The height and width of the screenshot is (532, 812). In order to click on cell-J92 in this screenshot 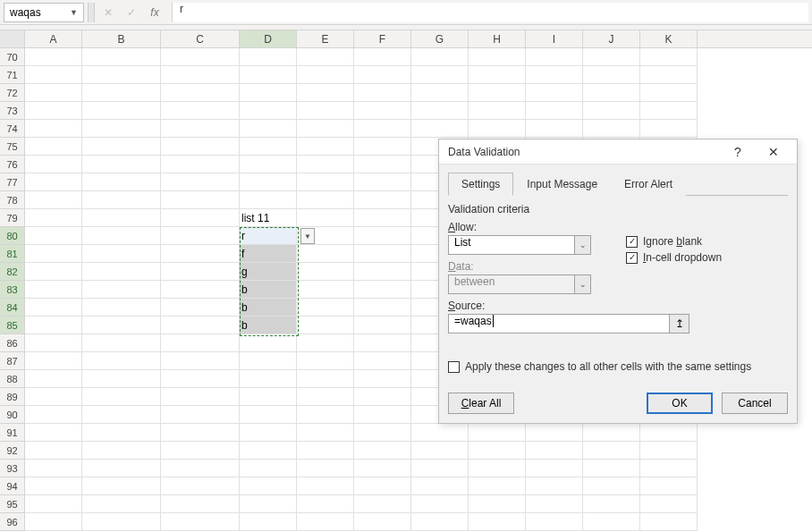, I will do `click(612, 451)`.